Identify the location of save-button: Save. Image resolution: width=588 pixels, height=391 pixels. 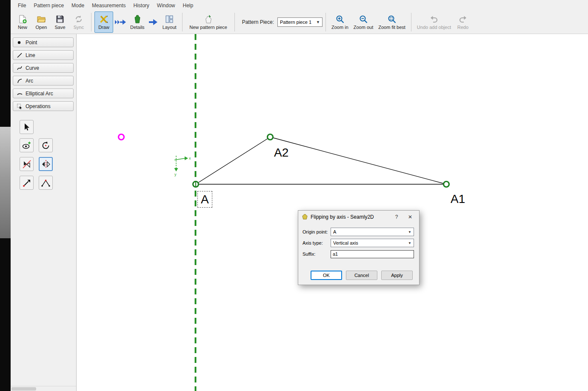
(60, 22).